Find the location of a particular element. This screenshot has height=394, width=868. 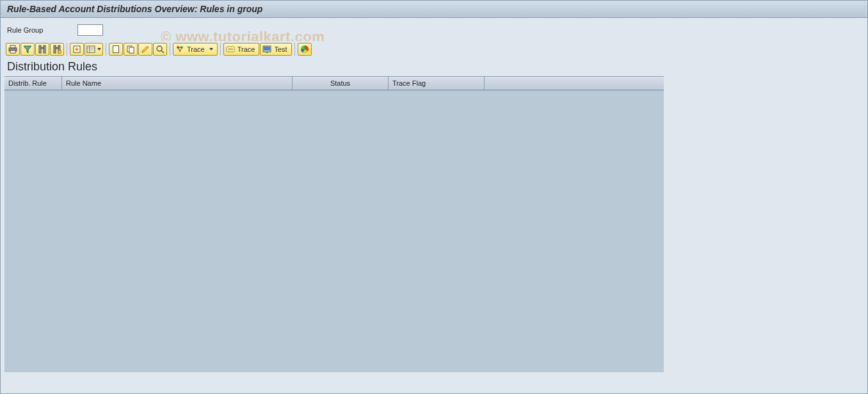

export-button is located at coordinates (77, 49).